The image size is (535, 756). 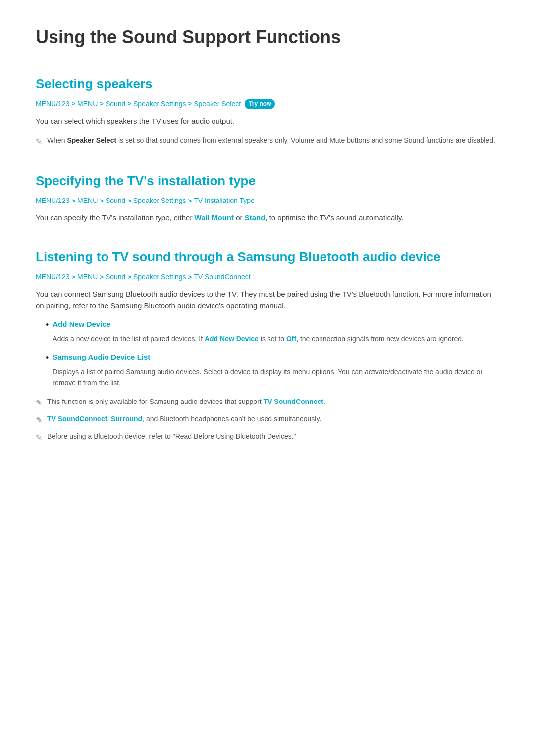 I want to click on bullet-content-samsung-audio-list: Samsung Audio Device List Displays a lis…, so click(x=276, y=370).